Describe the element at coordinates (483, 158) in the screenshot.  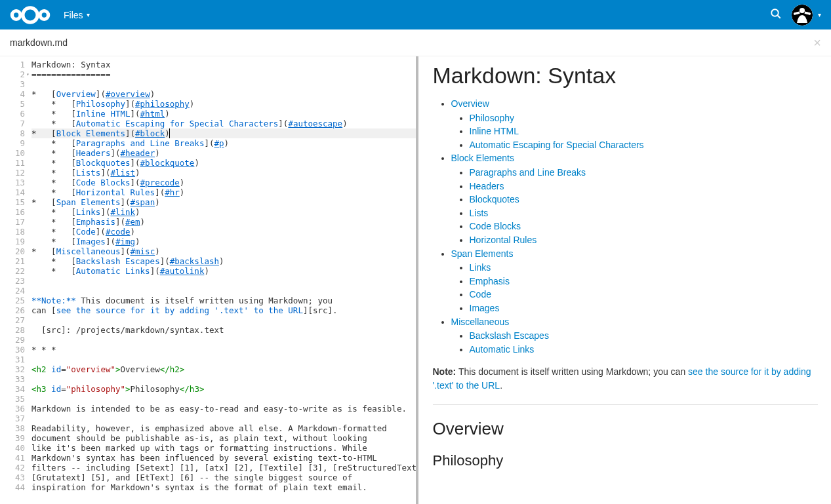
I see `toc-link: Block Elements` at that location.